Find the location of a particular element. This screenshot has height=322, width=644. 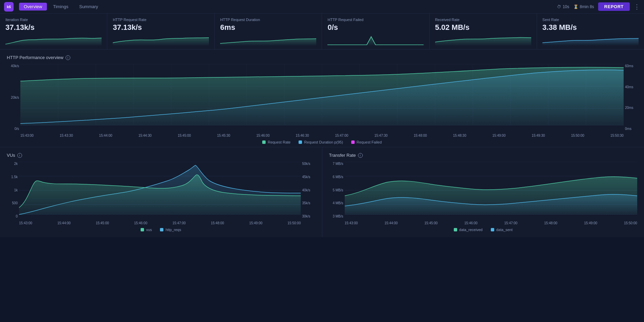

transfer-y-axis-left: 7 MB/s 6 MB/s 5 MB/s 4 MB/s 3 MB/s is located at coordinates (336, 193).